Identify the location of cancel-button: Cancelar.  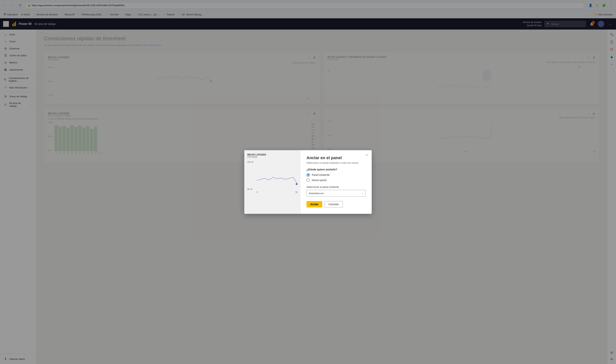
(334, 204).